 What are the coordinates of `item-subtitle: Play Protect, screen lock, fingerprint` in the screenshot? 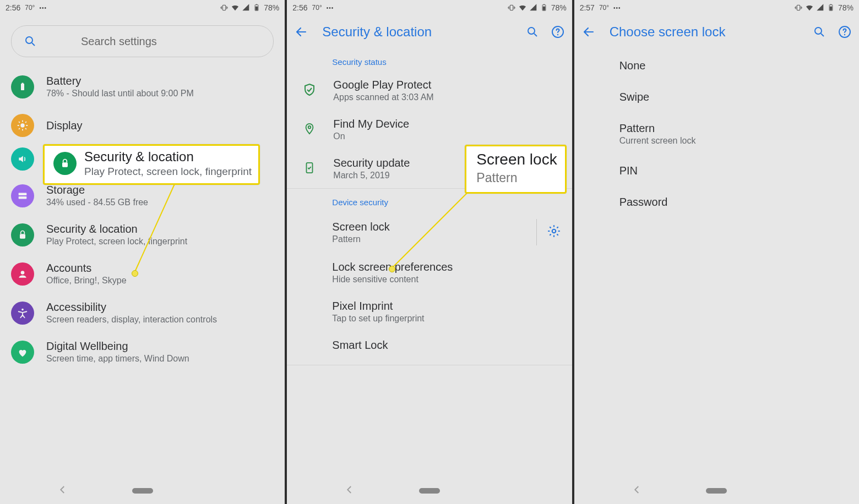 It's located at (117, 242).